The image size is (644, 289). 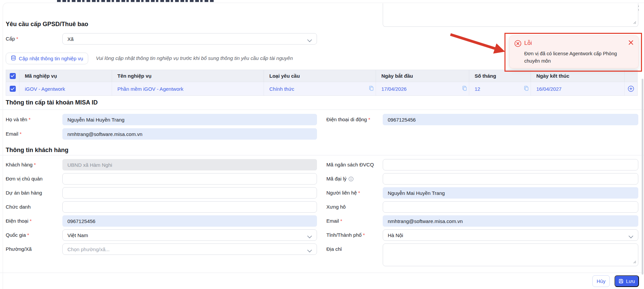 What do you see at coordinates (47, 58) in the screenshot?
I see `update-business-info-button: Cập nhật thông tin nghiệp vụ` at bounding box center [47, 58].